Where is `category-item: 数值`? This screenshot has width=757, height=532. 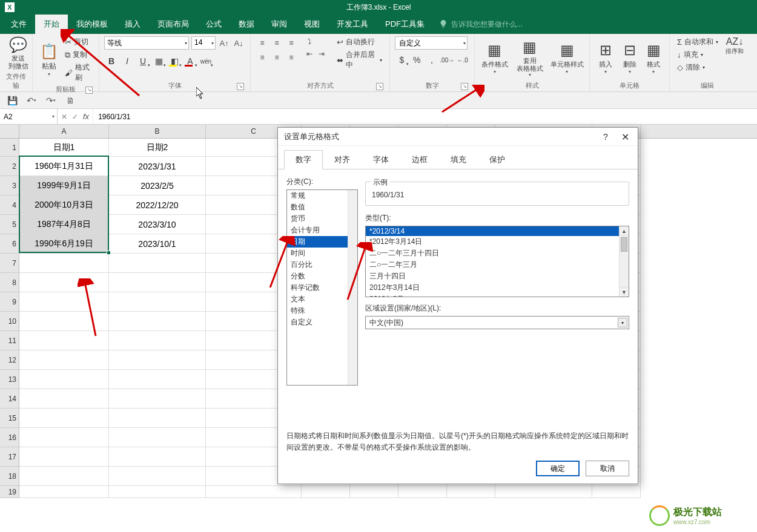 category-item: 数值 is located at coordinates (322, 207).